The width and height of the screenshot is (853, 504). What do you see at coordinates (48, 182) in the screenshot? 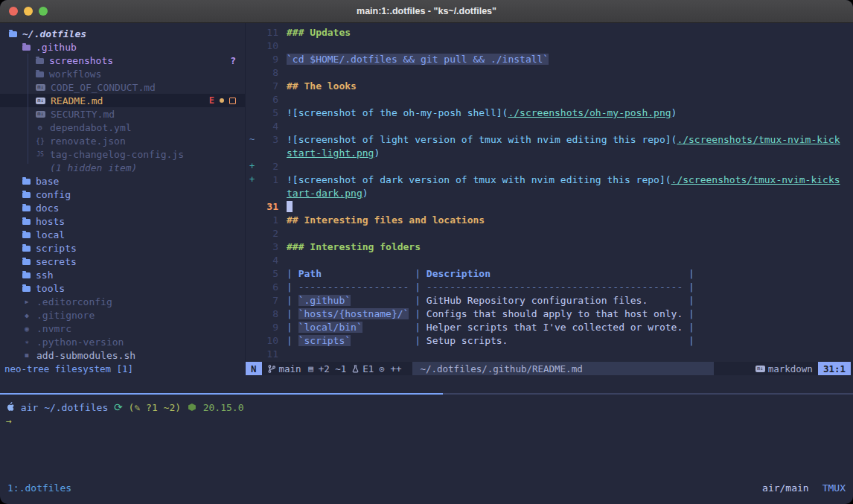
I see `tree-item-label: base` at bounding box center [48, 182].